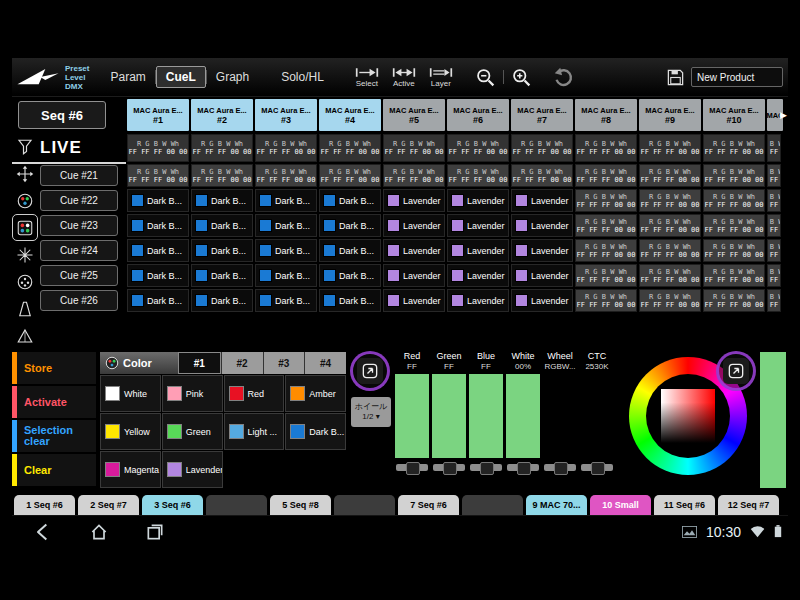 This screenshot has height=600, width=800. I want to click on color-wheel-icon, so click(25, 228).